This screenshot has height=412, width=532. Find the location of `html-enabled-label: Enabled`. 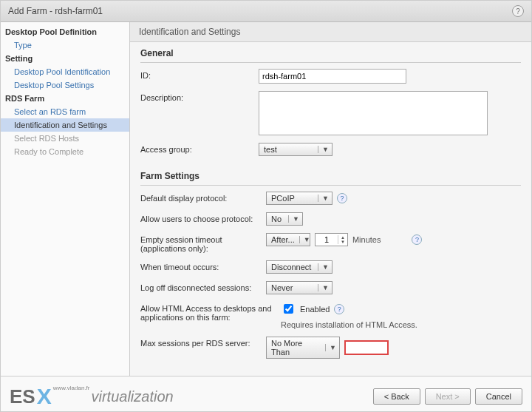

html-enabled-label: Enabled is located at coordinates (315, 309).